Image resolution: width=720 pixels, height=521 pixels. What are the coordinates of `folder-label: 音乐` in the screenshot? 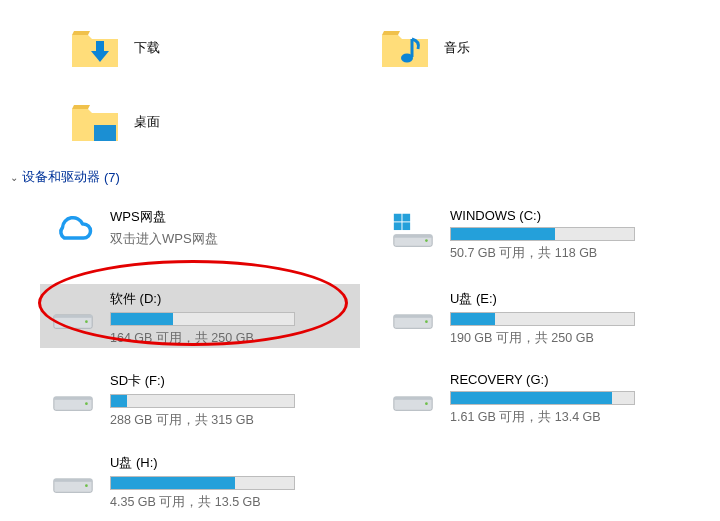 It's located at (457, 48).